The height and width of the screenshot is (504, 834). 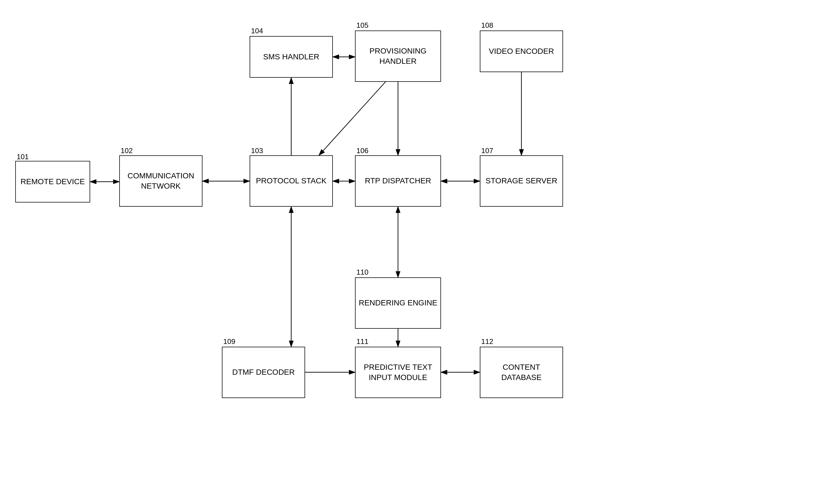 I want to click on predictive-text-box: PREDICTIVE TEXTINPUT MODULE, so click(x=398, y=372).